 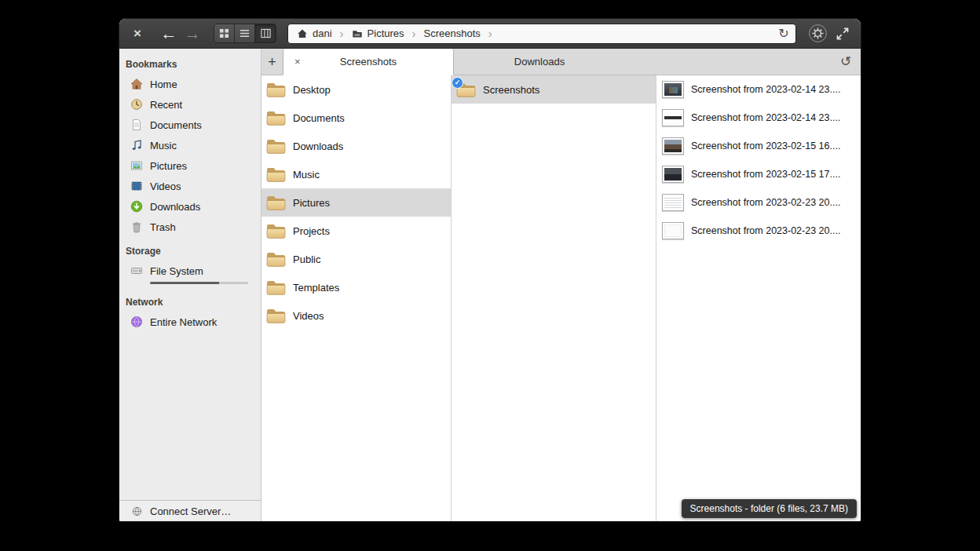 What do you see at coordinates (368, 62) in the screenshot?
I see `tab-screenshots: × Screenshots` at bounding box center [368, 62].